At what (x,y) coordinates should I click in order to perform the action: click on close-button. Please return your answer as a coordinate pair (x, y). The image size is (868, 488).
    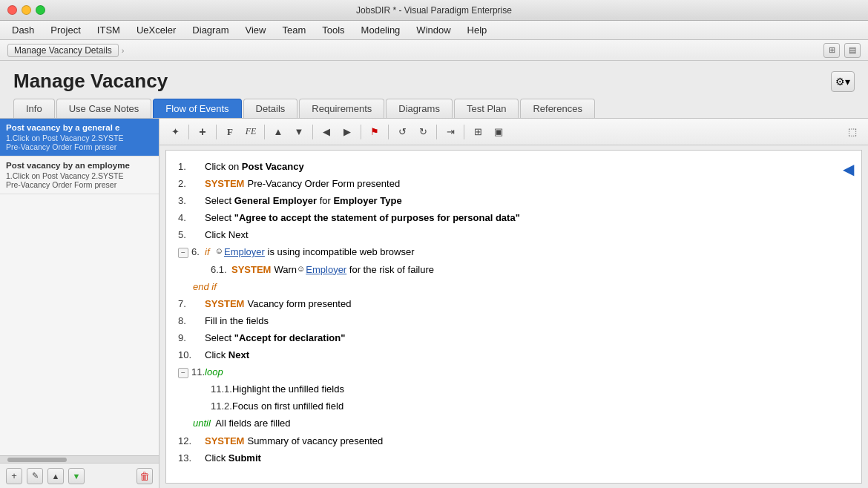
    Looking at the image, I should click on (12, 10).